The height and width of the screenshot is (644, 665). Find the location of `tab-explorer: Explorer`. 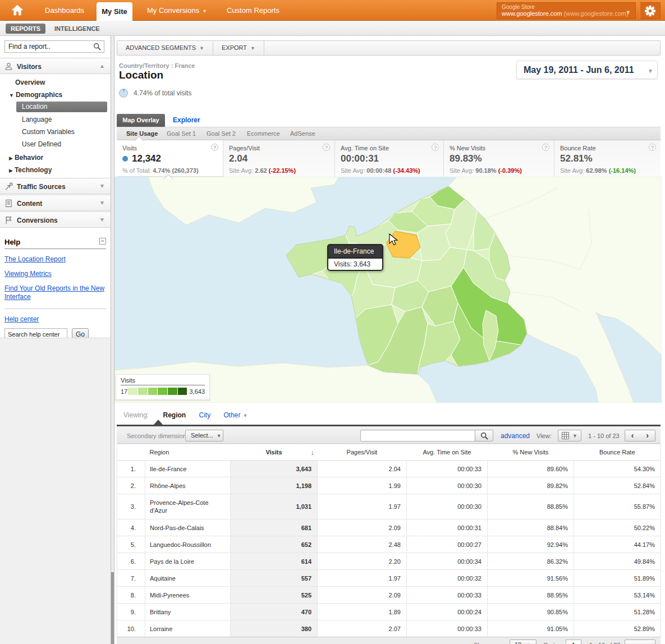

tab-explorer: Explorer is located at coordinates (186, 120).